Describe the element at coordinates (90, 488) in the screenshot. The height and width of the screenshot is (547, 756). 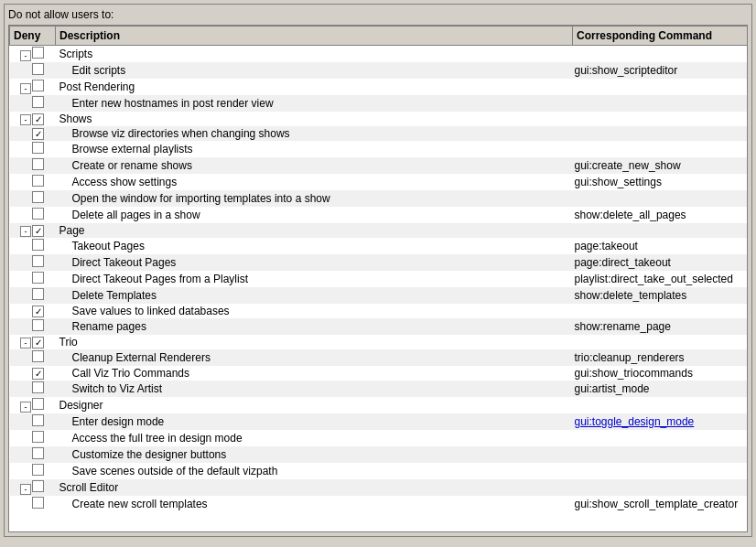
I see `row-label: Scroll Editor` at that location.